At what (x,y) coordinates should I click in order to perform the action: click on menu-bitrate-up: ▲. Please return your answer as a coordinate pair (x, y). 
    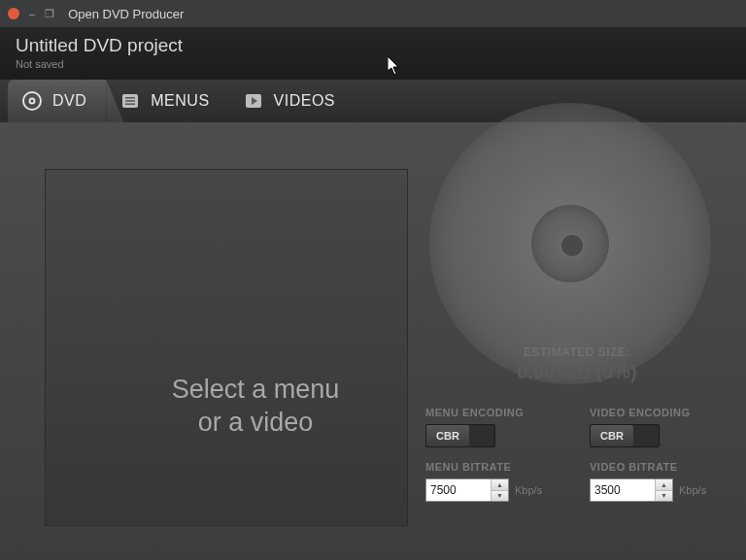
    Looking at the image, I should click on (499, 485).